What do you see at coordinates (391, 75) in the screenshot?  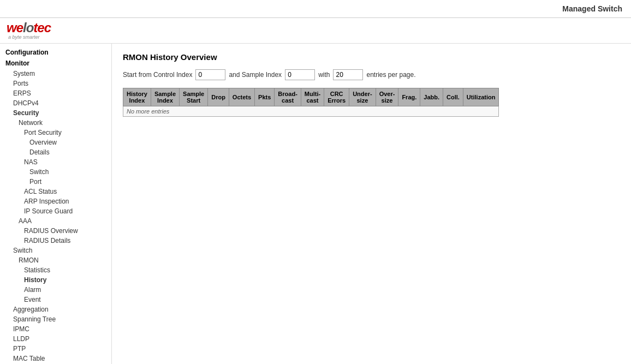 I see `filter-label4: entries per page.` at bounding box center [391, 75].